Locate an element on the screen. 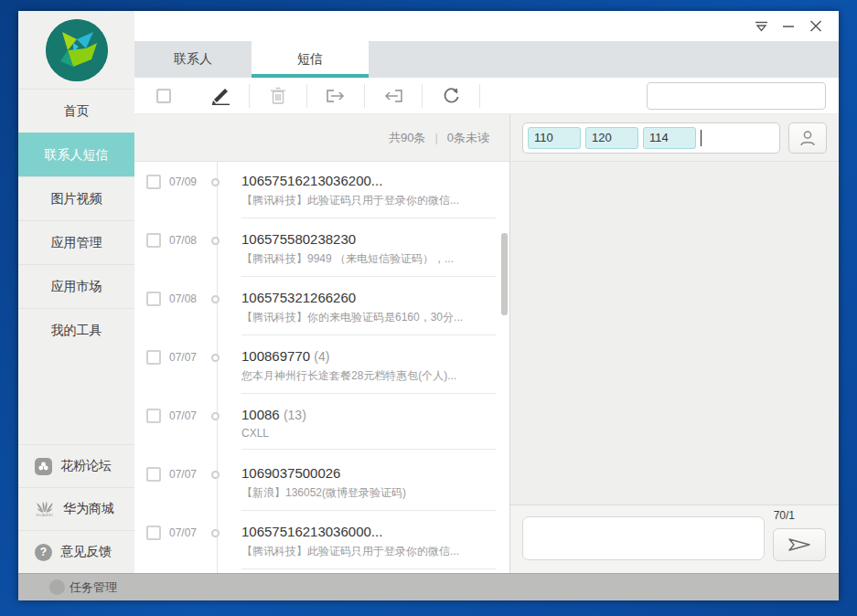 The width and height of the screenshot is (857, 616). statusbar: 任务管理 is located at coordinates (428, 587).